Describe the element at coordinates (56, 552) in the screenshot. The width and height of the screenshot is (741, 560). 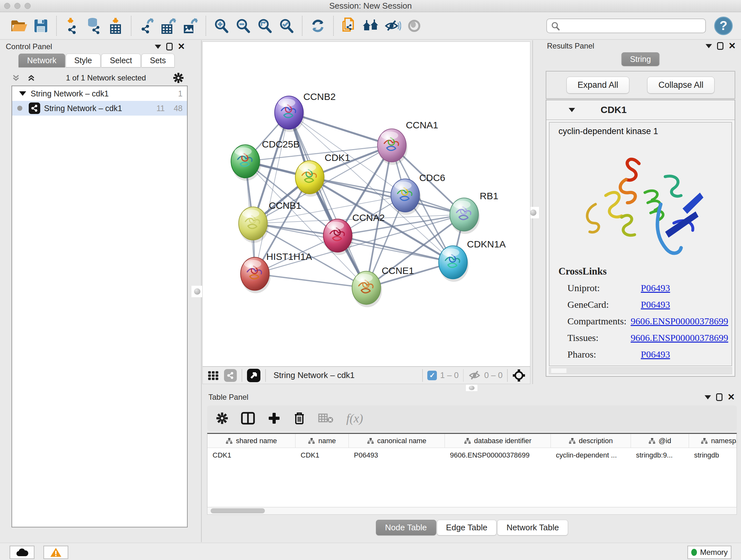
I see `warning-status-button` at that location.